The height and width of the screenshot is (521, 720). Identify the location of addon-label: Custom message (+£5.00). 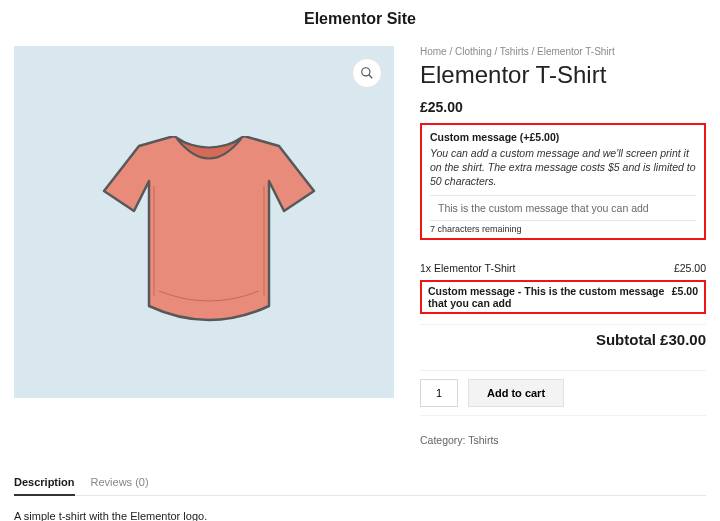
(563, 137).